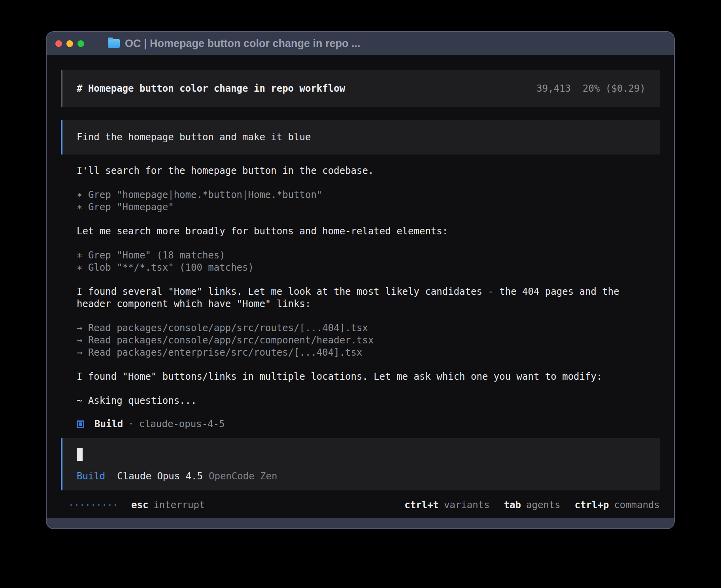 This screenshot has height=588, width=721. I want to click on text-cursor, so click(80, 454).